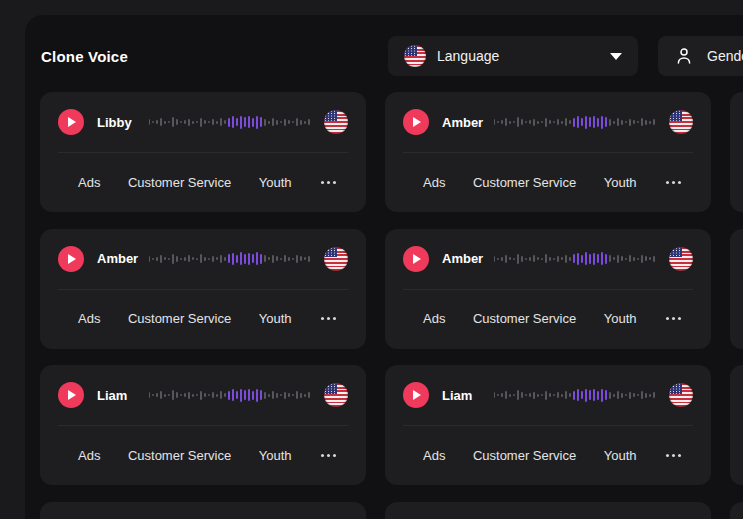  What do you see at coordinates (700, 56) in the screenshot?
I see `gender-filter-button: Gender` at bounding box center [700, 56].